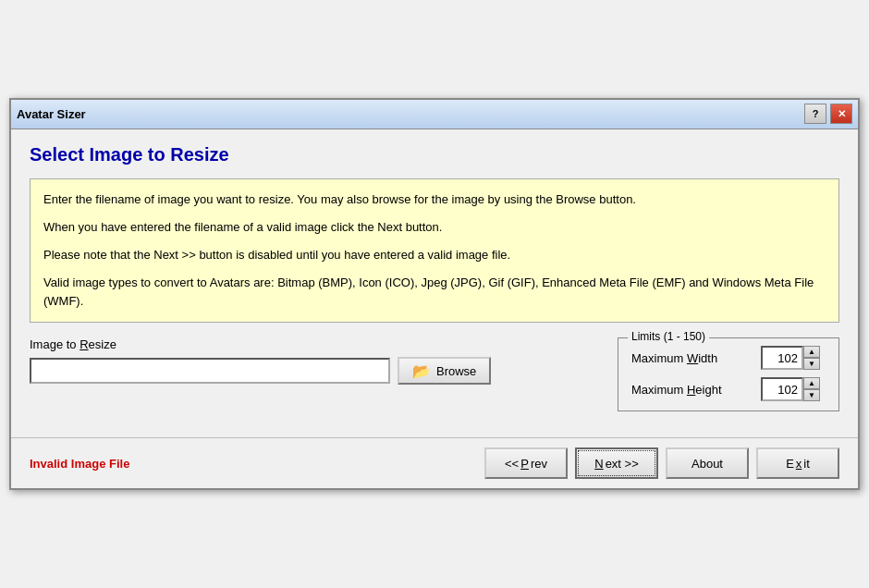 This screenshot has width=869, height=588. What do you see at coordinates (828, 114) in the screenshot?
I see `title-bar-buttons: ? ✕` at bounding box center [828, 114].